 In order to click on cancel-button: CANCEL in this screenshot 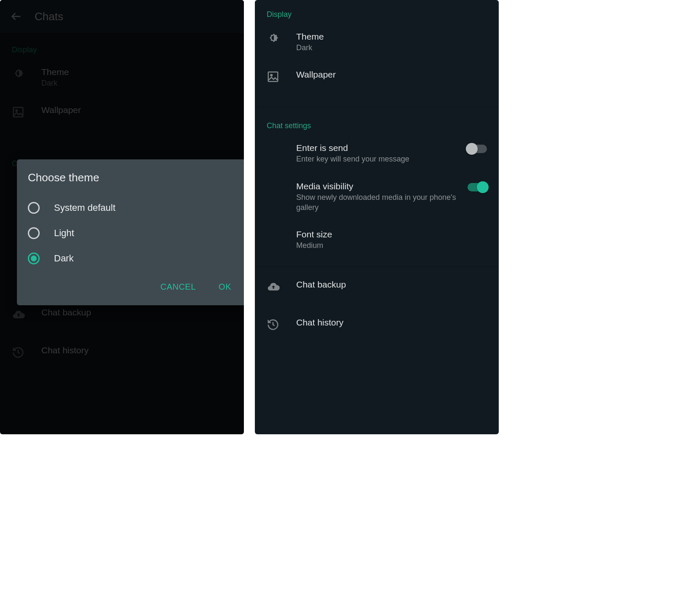, I will do `click(178, 287)`.